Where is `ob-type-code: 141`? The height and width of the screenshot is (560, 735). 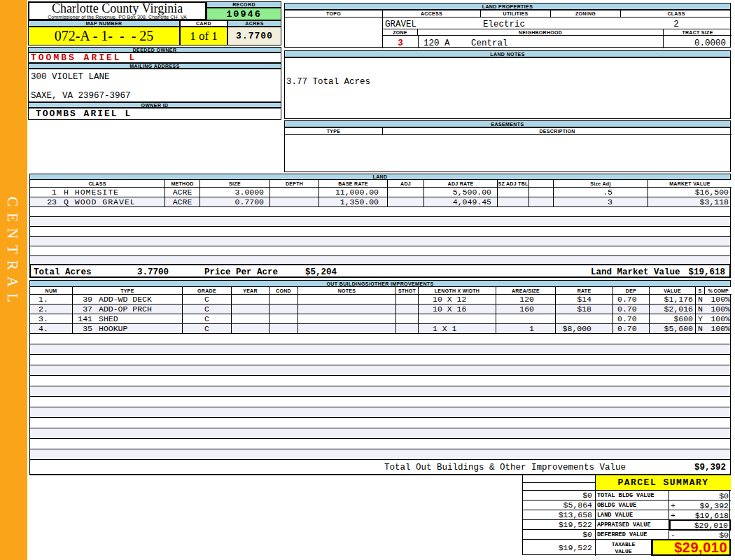
ob-type-code: 141 is located at coordinates (83, 319).